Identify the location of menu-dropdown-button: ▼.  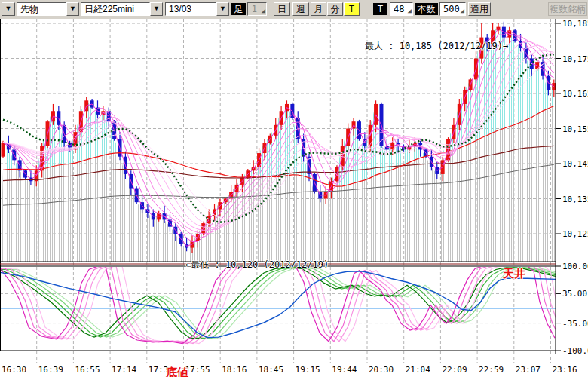
(8, 9).